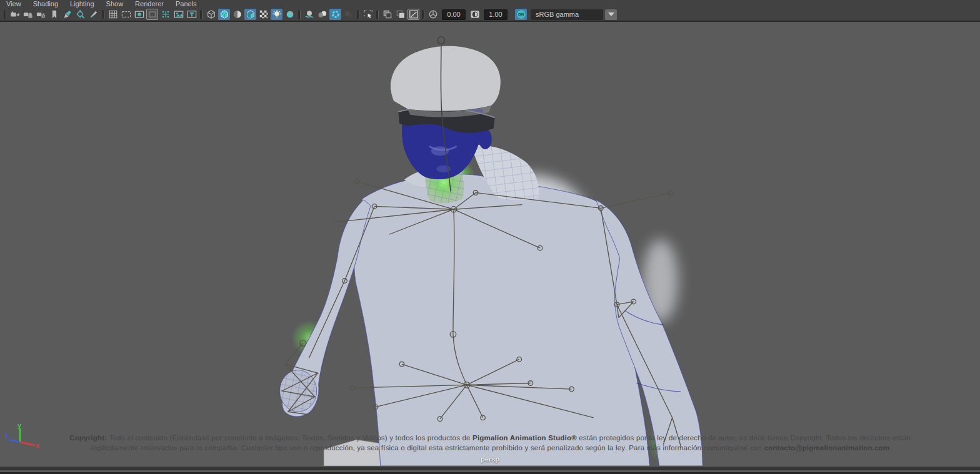 Image resolution: width=980 pixels, height=474 pixels. What do you see at coordinates (335, 14) in the screenshot?
I see `anti-aliasing-icon` at bounding box center [335, 14].